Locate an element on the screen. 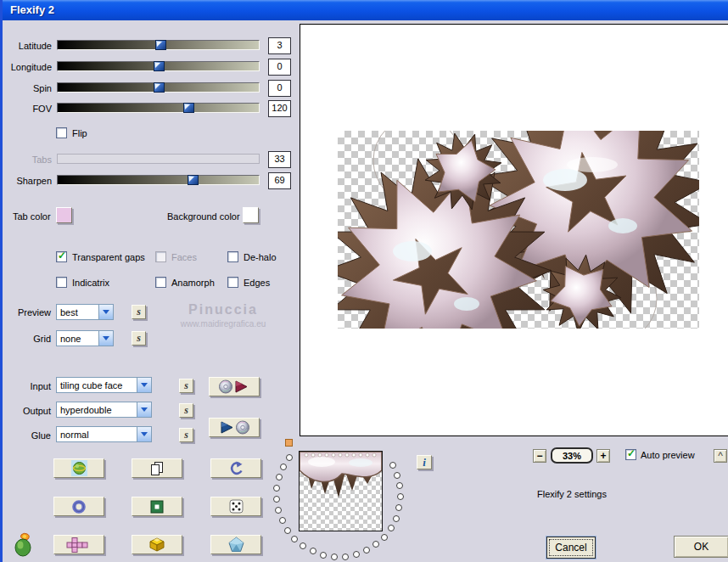 This screenshot has height=562, width=728. anamorph-label: Anamorph is located at coordinates (193, 283).